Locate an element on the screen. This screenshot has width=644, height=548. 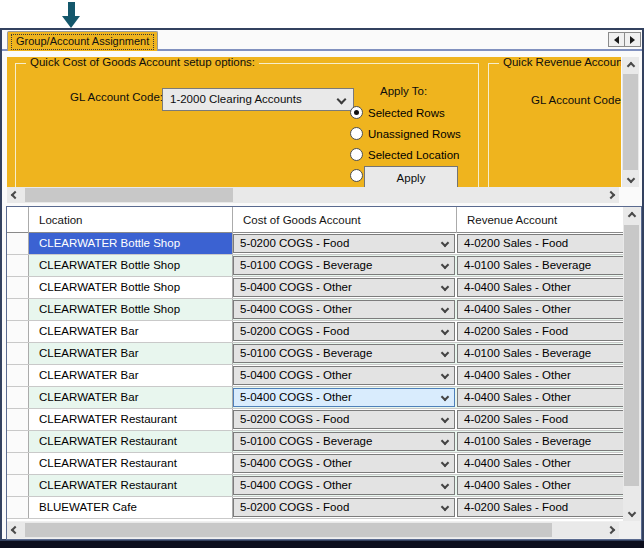
revenue-groupbox-title: Quick Revenue Account s is located at coordinates (560, 62).